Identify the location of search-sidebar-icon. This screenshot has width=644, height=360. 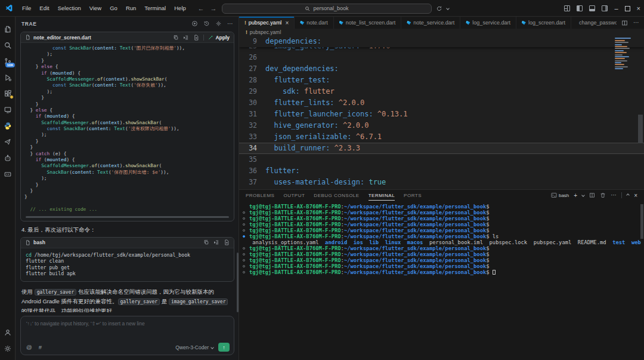
(8, 45).